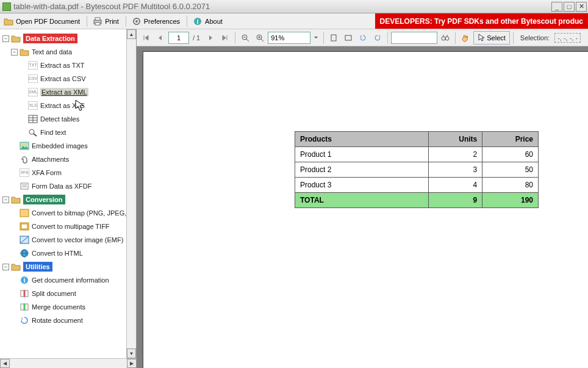 The height and width of the screenshot is (368, 588). Describe the element at coordinates (362, 170) in the screenshot. I see `cell: Product 2` at that location.